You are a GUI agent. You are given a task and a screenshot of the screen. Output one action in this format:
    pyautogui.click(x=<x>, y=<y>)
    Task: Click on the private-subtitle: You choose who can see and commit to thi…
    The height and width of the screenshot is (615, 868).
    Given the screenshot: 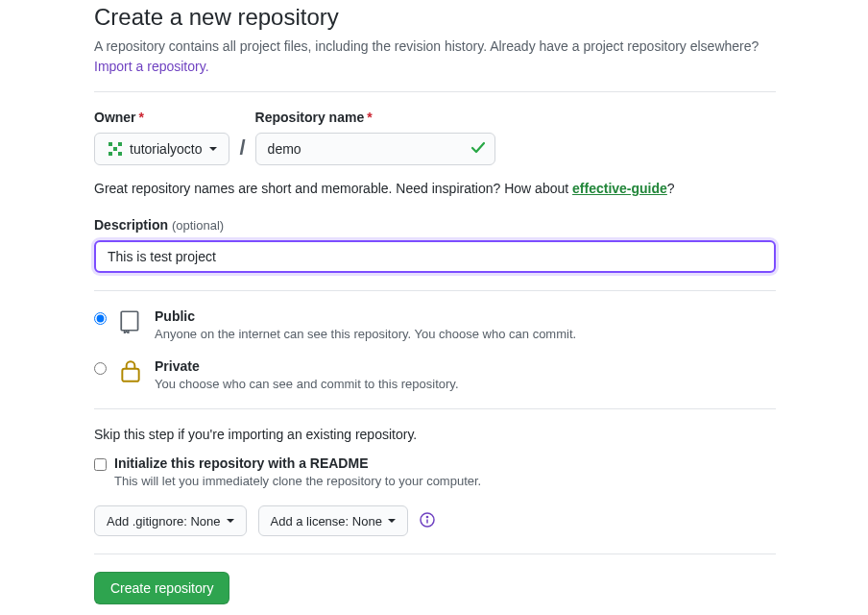 What is the action you would take?
    pyautogui.click(x=307, y=384)
    